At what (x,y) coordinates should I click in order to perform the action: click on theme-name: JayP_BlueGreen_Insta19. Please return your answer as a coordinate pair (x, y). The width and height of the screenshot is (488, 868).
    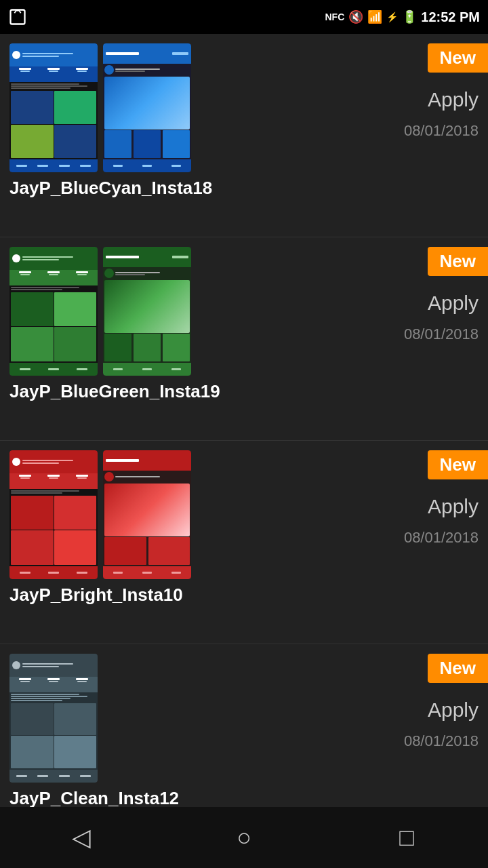
    Looking at the image, I should click on (244, 393).